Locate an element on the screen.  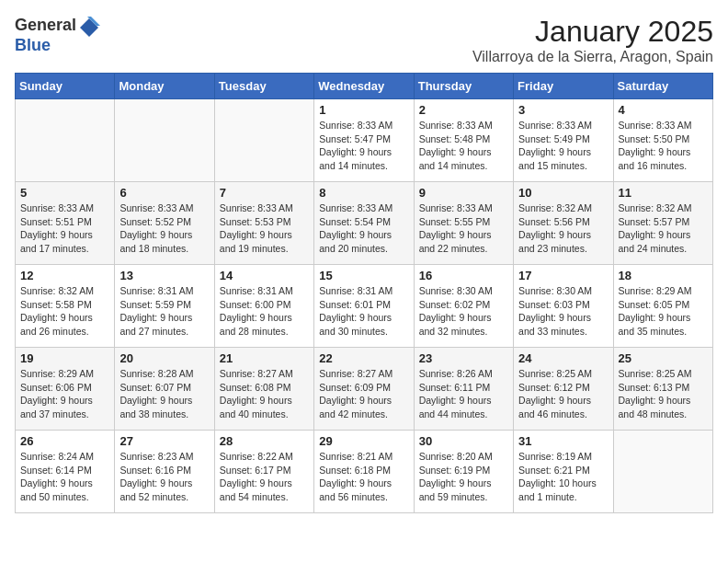
daylight-text: Daylight: 9 hours and 59 minutes. is located at coordinates (456, 489).